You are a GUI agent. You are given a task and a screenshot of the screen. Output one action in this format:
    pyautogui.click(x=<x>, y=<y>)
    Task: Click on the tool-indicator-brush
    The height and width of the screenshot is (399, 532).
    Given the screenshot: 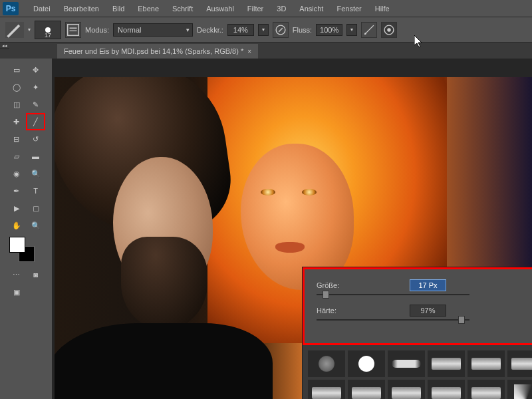 What is the action you would take?
    pyautogui.click(x=15, y=30)
    